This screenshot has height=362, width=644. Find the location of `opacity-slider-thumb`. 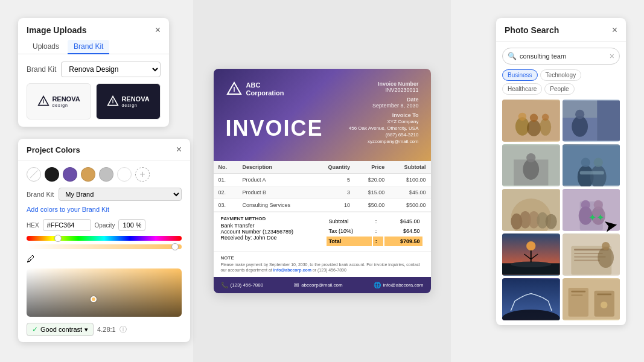

opacity-slider-thumb is located at coordinates (175, 247).